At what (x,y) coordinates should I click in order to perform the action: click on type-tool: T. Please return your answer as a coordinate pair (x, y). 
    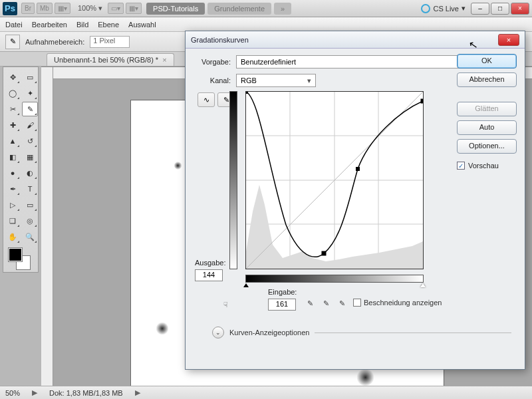
    Looking at the image, I should click on (30, 189).